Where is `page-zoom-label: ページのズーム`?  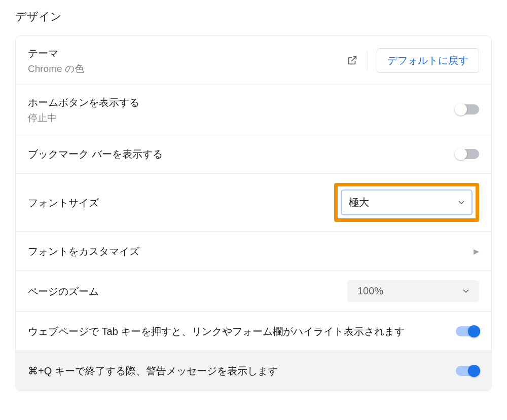
page-zoom-label: ページのズーム is located at coordinates (188, 291).